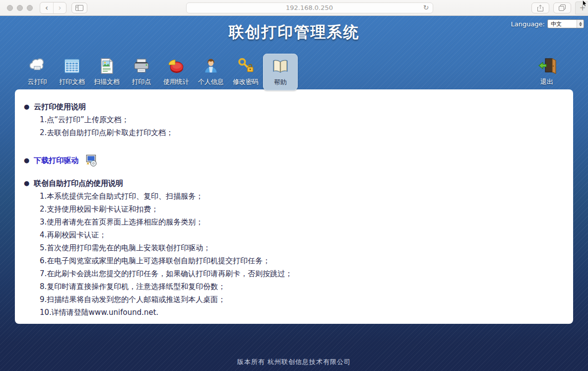 This screenshot has width=588, height=371. What do you see at coordinates (299, 235) in the screenshot?
I see `help-line: 4.再刷校园卡认证；` at bounding box center [299, 235].